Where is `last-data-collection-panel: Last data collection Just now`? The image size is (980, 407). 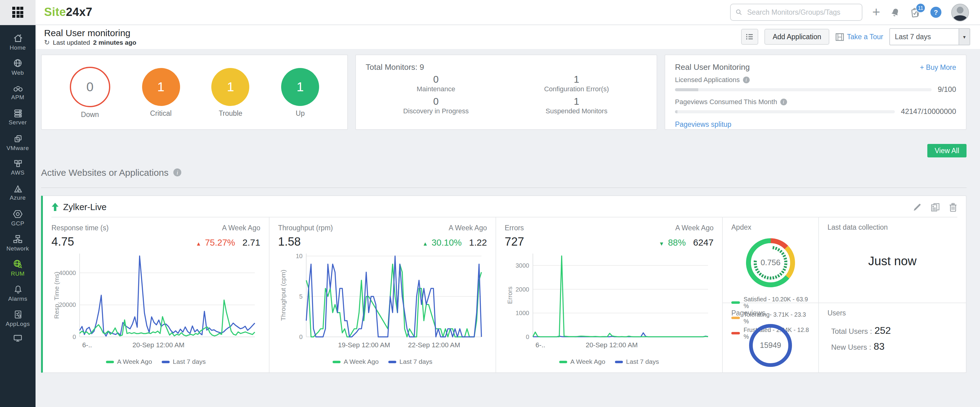 last-data-collection-panel: Last data collection Just now is located at coordinates (892, 260).